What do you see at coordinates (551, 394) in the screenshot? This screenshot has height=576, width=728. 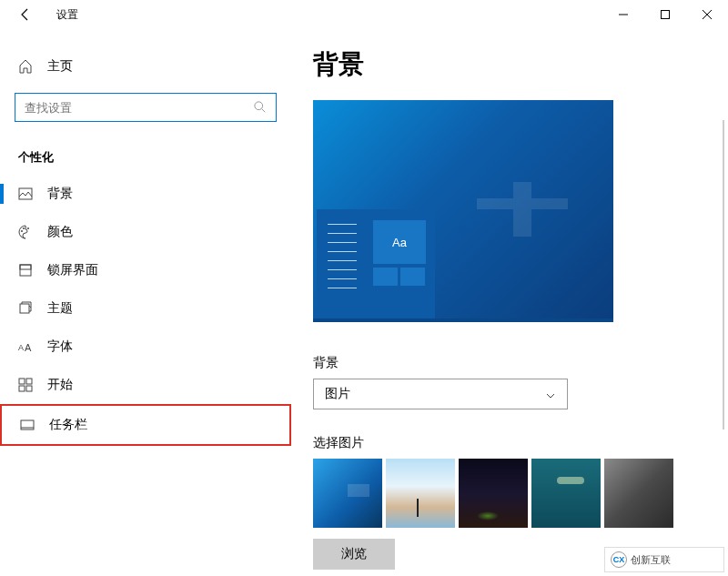 I see `chevron-down-icon` at bounding box center [551, 394].